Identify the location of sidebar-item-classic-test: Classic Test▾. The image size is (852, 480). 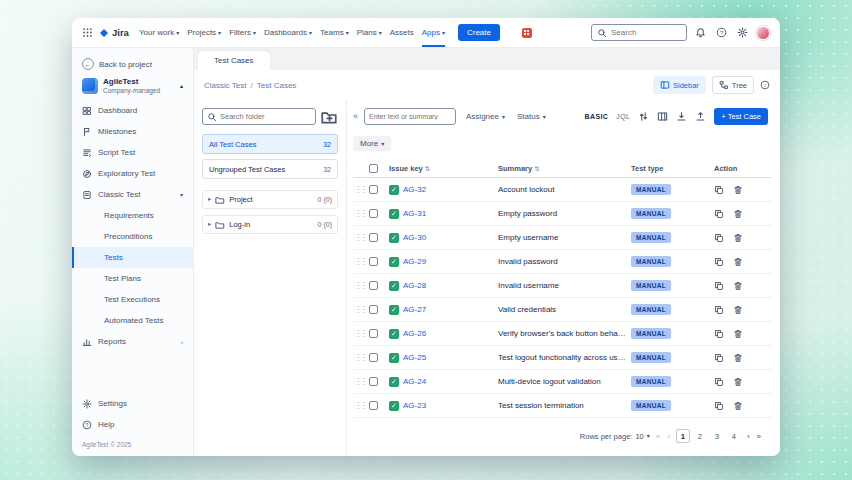
(132, 194).